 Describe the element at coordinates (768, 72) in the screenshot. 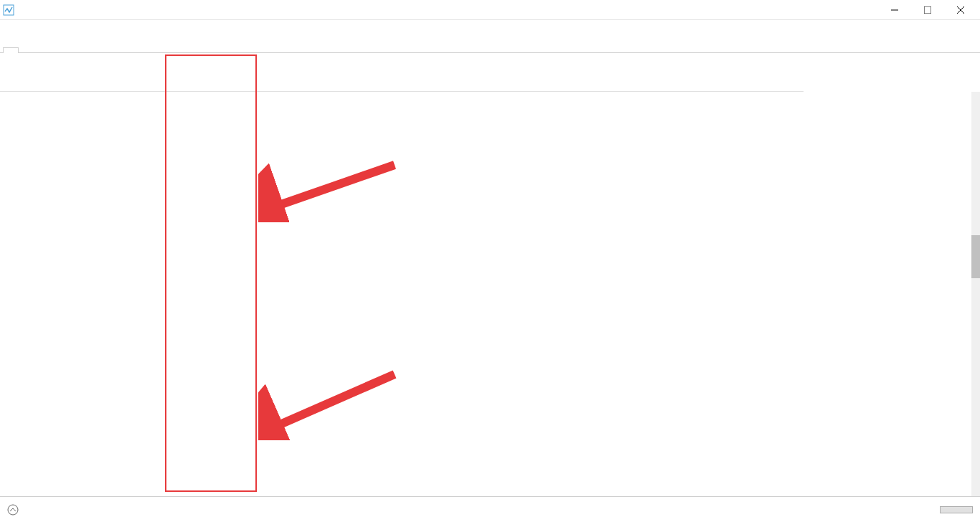

I see `col-power-trend` at that location.